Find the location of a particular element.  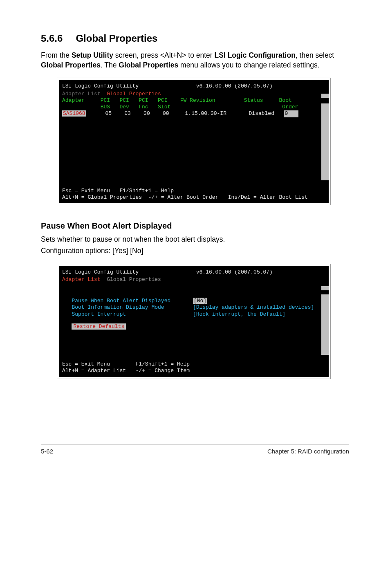

term1-footer-line2: Alt+N = Global Properties -/+ = Alter Bo… is located at coordinates (194, 197).